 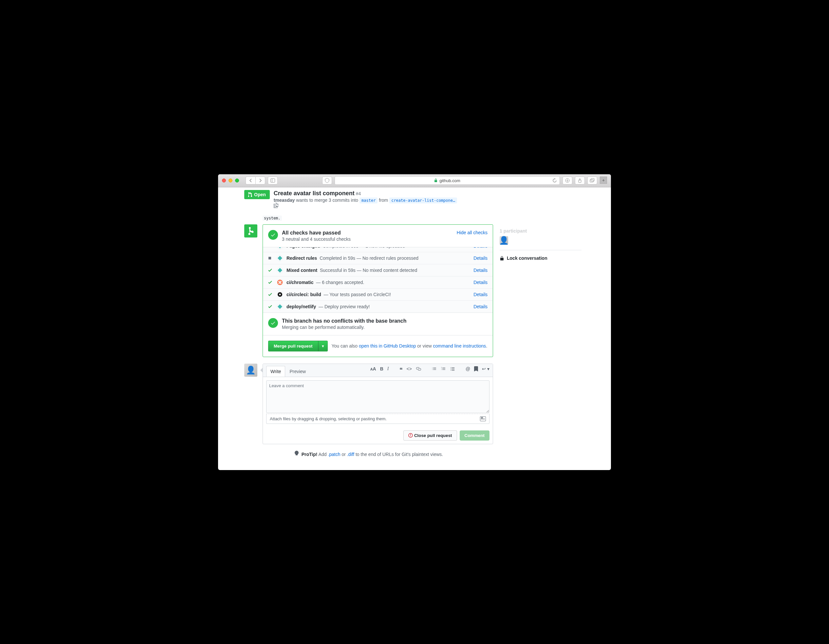 What do you see at coordinates (224, 181) in the screenshot?
I see `close-window-button` at bounding box center [224, 181].